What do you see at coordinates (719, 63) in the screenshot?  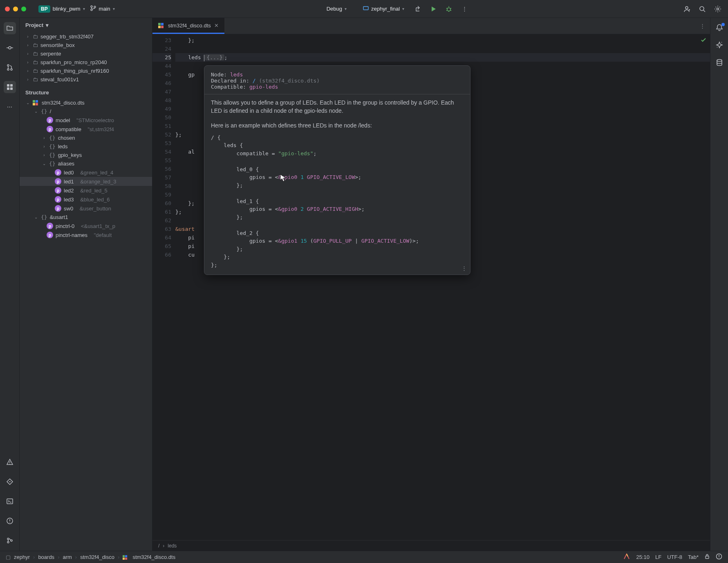 I see `database-button` at bounding box center [719, 63].